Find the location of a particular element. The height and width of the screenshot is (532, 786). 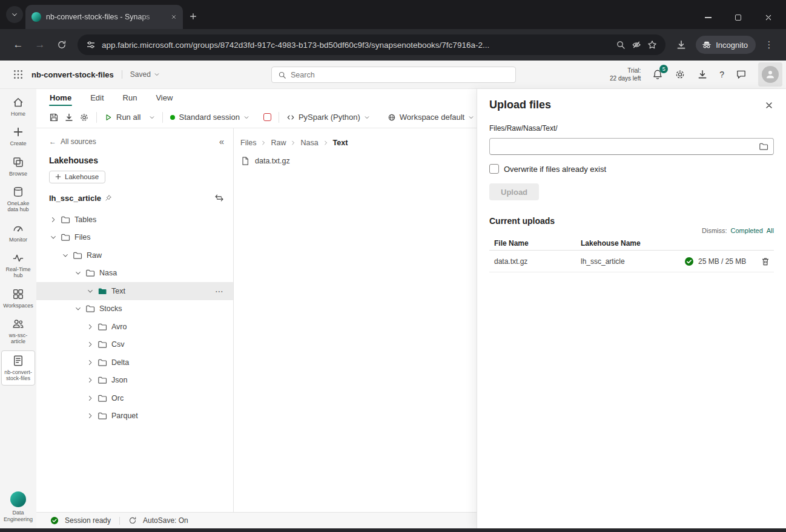

zoom-icon is located at coordinates (621, 45).